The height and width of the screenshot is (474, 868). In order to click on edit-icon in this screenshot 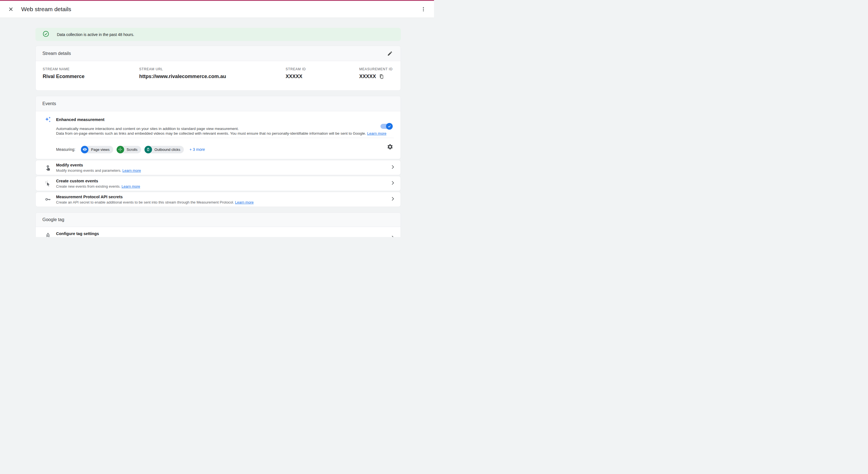, I will do `click(390, 53)`.